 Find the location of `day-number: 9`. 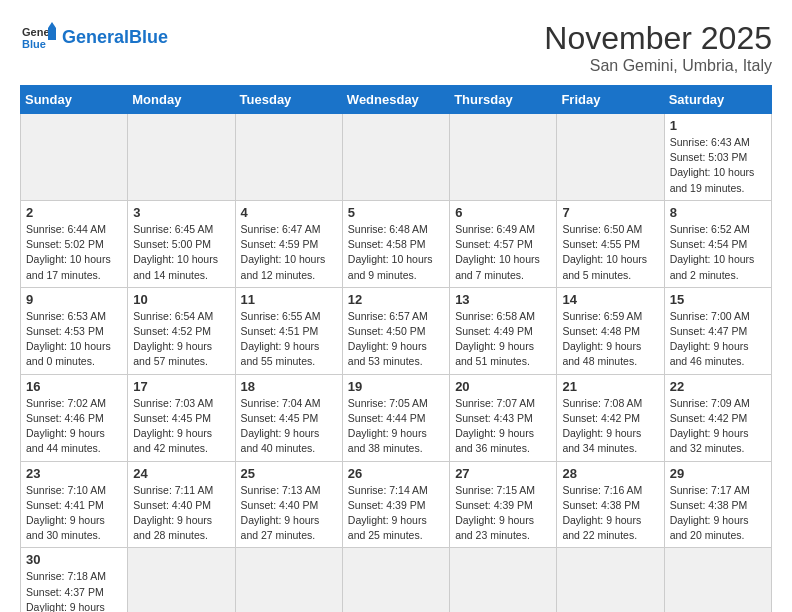

day-number: 9 is located at coordinates (74, 300).